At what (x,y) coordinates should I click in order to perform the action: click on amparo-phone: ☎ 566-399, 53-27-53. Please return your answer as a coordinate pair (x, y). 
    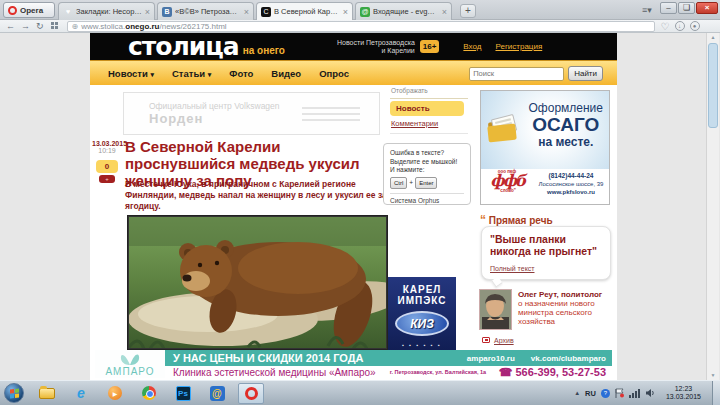
    Looking at the image, I should click on (552, 372).